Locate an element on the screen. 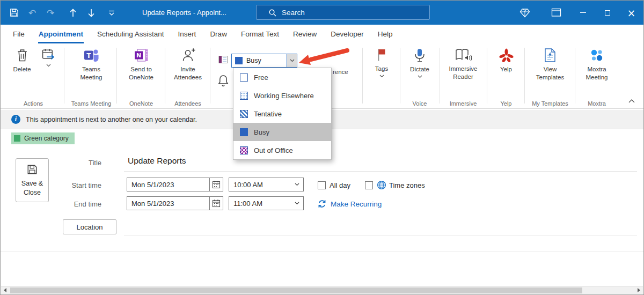  maximize-button is located at coordinates (608, 13).